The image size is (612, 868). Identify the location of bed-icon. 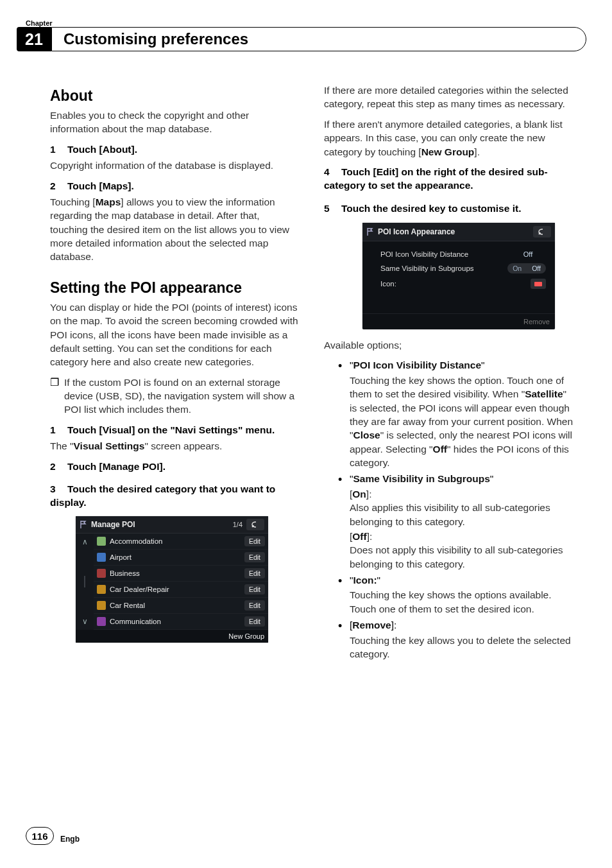
(538, 284).